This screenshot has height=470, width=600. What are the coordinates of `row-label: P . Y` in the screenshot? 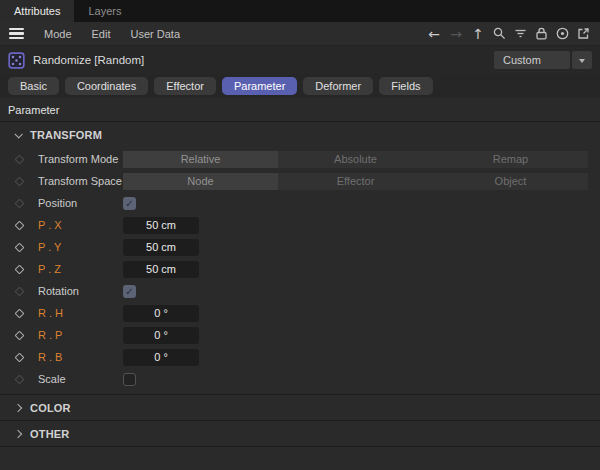 It's located at (80, 247).